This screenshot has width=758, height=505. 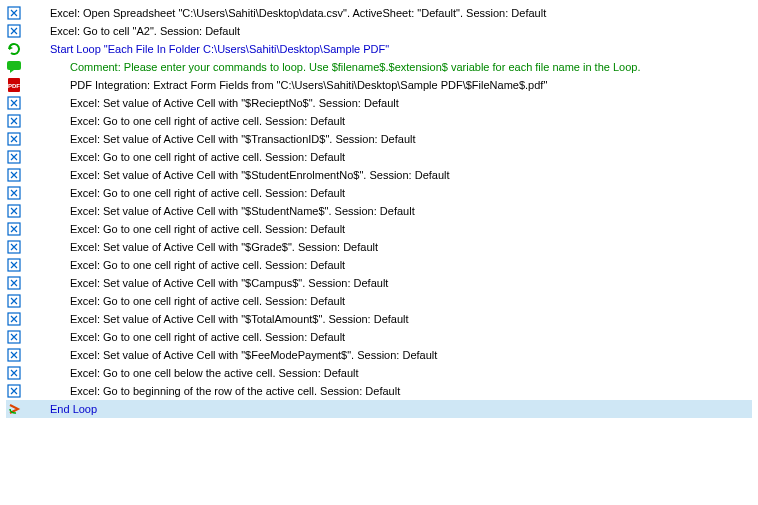 I want to click on script-line-text: Excel: Set value of Active Cell with "$R…, so click(x=234, y=103).